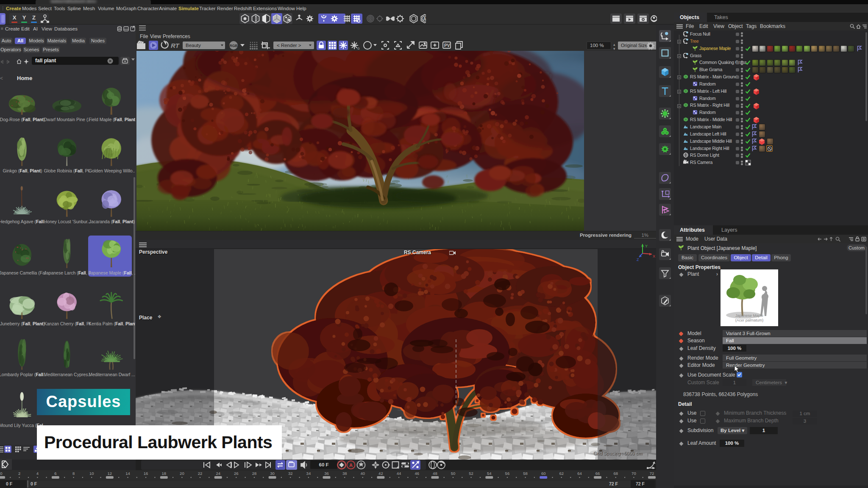  What do you see at coordinates (381, 474) in the screenshot?
I see `svg-text: 42` at bounding box center [381, 474].